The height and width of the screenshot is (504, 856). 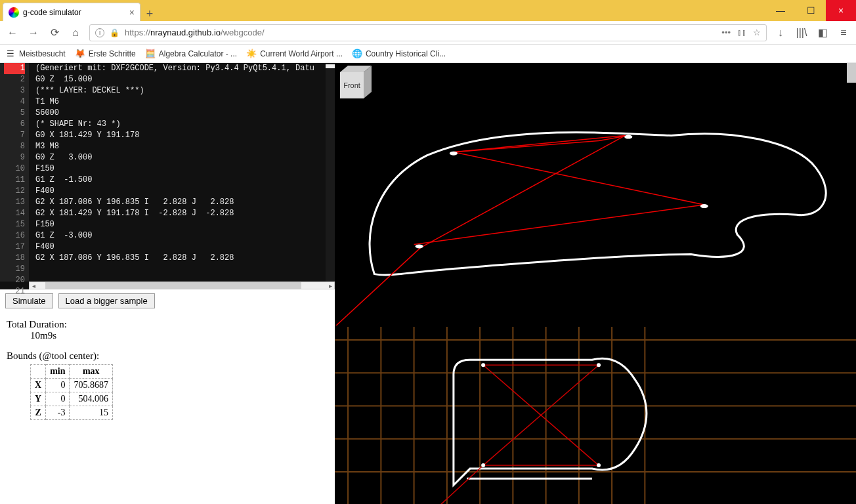 What do you see at coordinates (138, 33) in the screenshot?
I see `url-scheme: https://` at bounding box center [138, 33].